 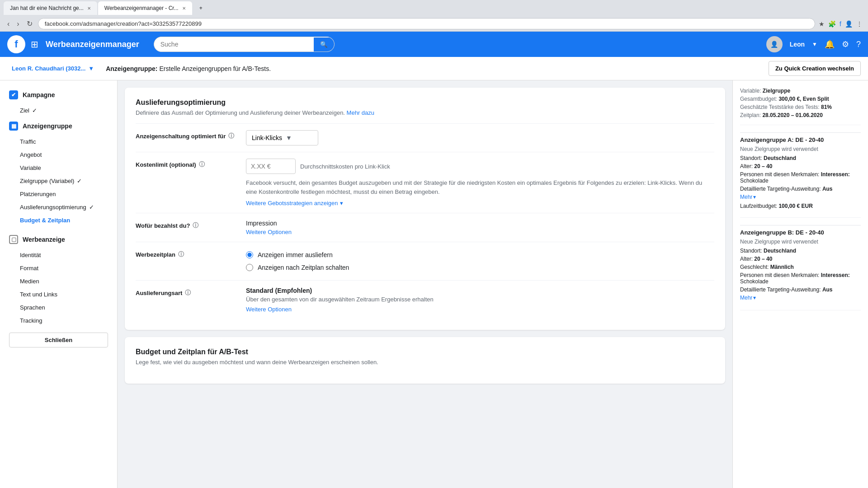 I want to click on cost-description-label: Durchschnittskosten pro Link-Klick, so click(x=345, y=166).